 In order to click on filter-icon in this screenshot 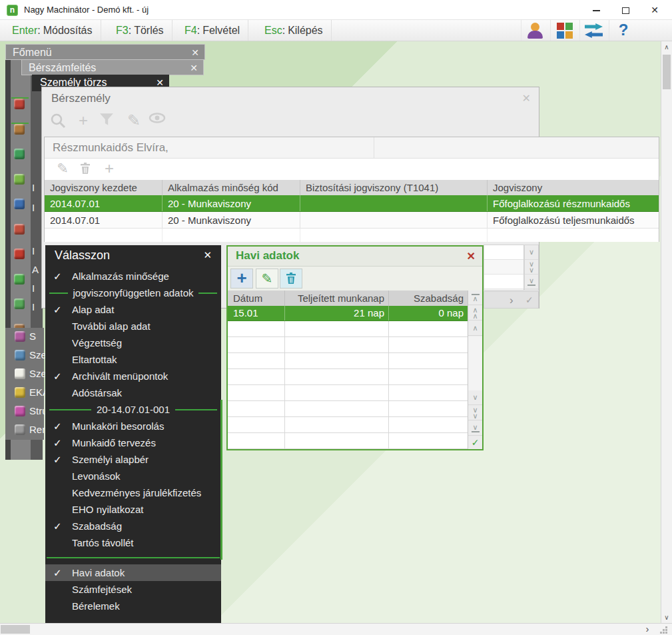, I will do `click(109, 121)`.